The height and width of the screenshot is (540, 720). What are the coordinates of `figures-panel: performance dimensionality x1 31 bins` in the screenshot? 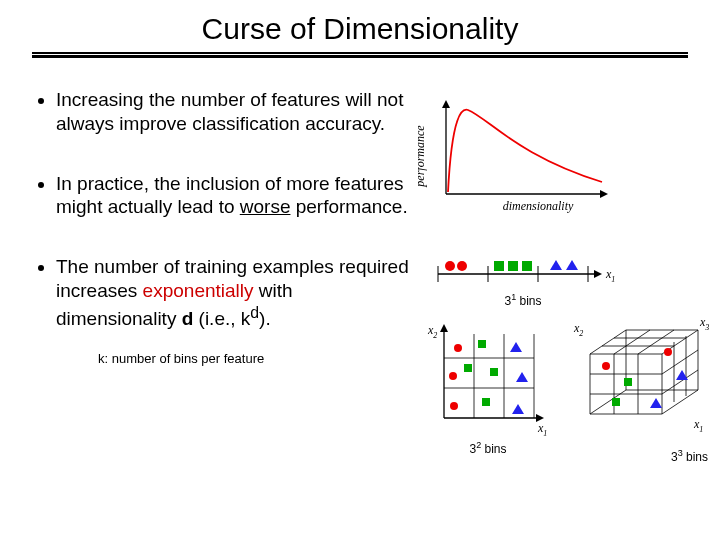 It's located at (568, 158).